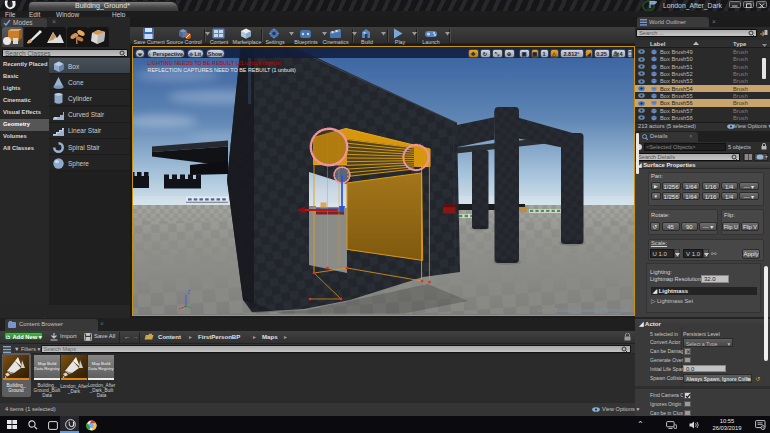  I want to click on svg-text: Z, so click(188, 292).